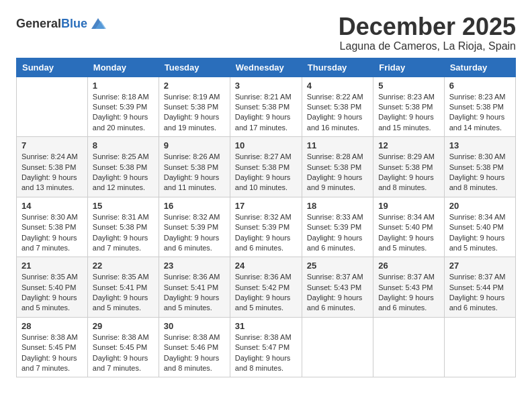  What do you see at coordinates (480, 293) in the screenshot?
I see `cell-info: Sunrise: 8:37 AMSunset: 5:44 PMDaylight:…` at bounding box center [480, 293].